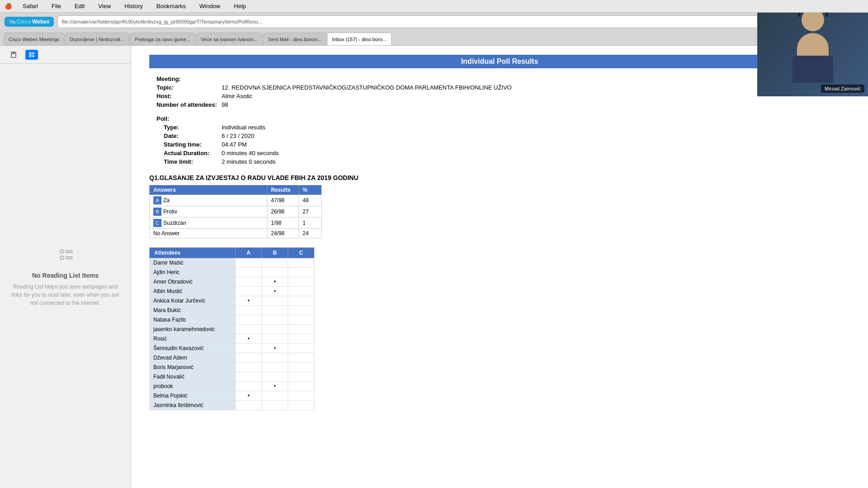  I want to click on apple-menu: 🍎, so click(8, 6).